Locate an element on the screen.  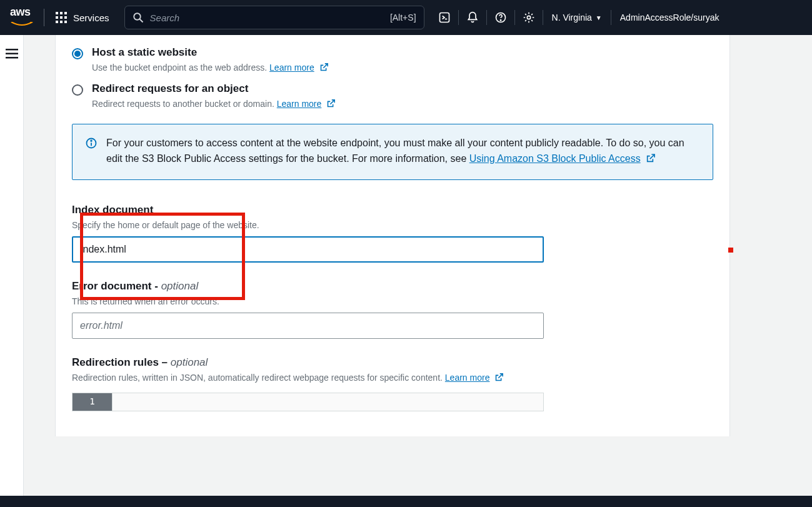
nav-divider is located at coordinates (44, 18).